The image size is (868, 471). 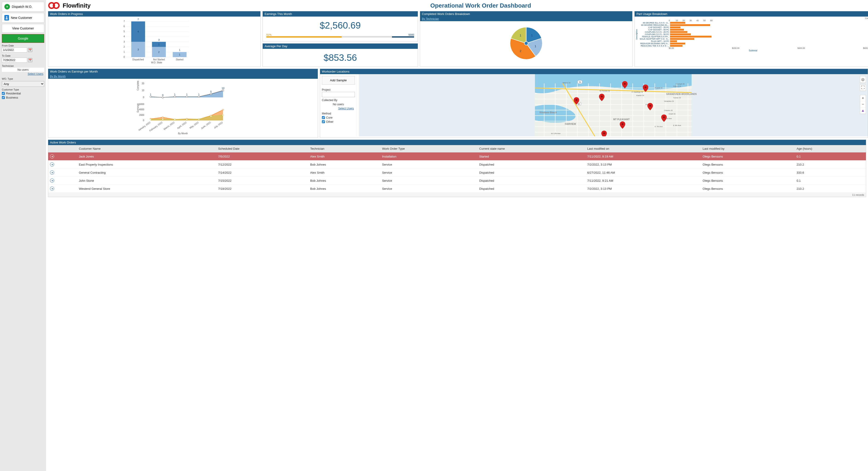 I want to click on svg-text: W Pender St, so click(x=604, y=91).